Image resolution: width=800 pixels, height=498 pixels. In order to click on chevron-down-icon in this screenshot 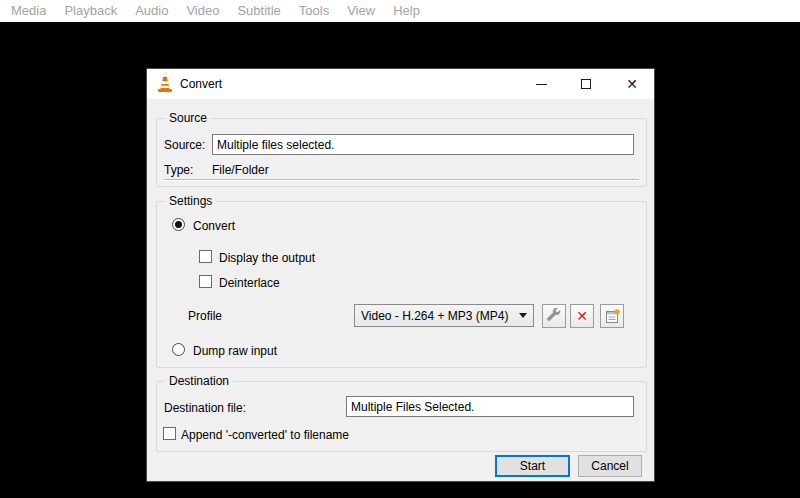, I will do `click(523, 316)`.